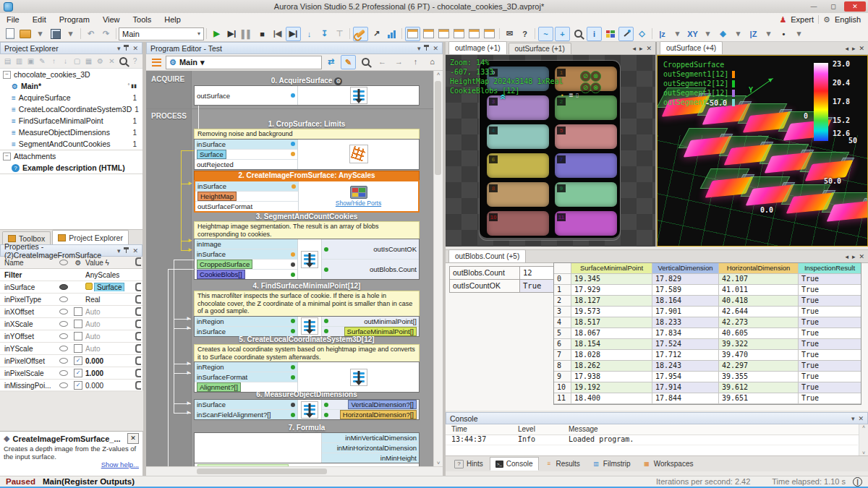 This screenshot has height=488, width=868. What do you see at coordinates (307, 405) in the screenshot?
I see `block-6-measureobjectdimensions: 6. MeasureObjectDimensionsinSurfaceinSca…` at bounding box center [307, 405].